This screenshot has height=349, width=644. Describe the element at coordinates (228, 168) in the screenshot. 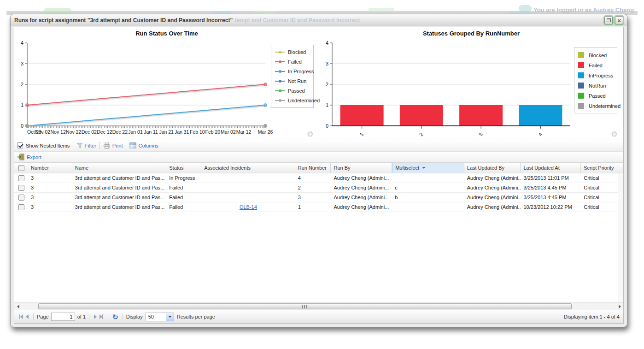

I see `column-header-label: Associated Incidents` at that location.